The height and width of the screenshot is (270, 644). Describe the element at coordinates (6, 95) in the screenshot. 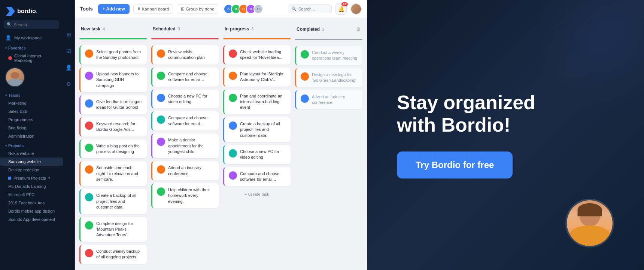

I see `chevron-teams-icon: ▾` at that location.